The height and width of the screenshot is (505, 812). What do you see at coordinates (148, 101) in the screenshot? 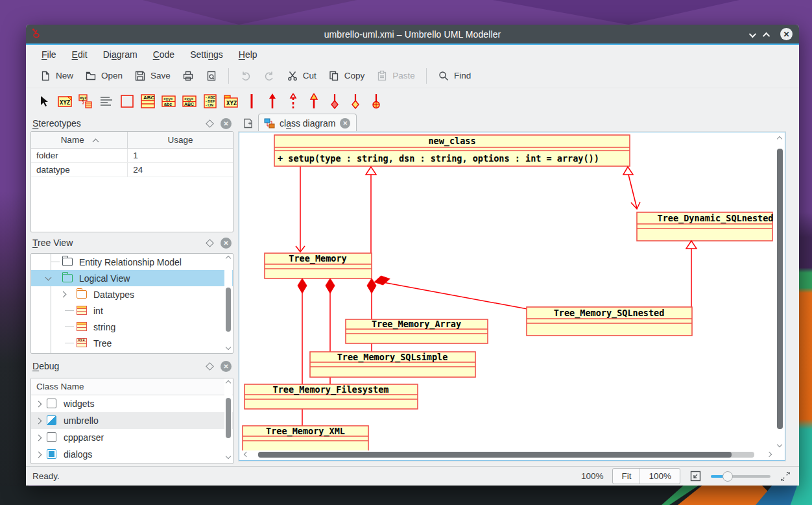
I see `interface-tool: ABC` at bounding box center [148, 101].